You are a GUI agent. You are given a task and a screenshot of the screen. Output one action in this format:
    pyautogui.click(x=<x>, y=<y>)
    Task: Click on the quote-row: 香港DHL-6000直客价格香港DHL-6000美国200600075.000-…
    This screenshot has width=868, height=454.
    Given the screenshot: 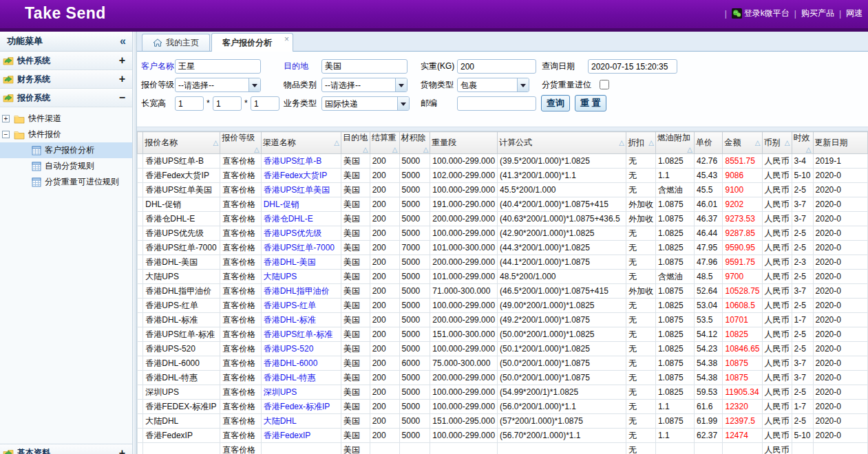 What is the action you would take?
    pyautogui.click(x=502, y=363)
    